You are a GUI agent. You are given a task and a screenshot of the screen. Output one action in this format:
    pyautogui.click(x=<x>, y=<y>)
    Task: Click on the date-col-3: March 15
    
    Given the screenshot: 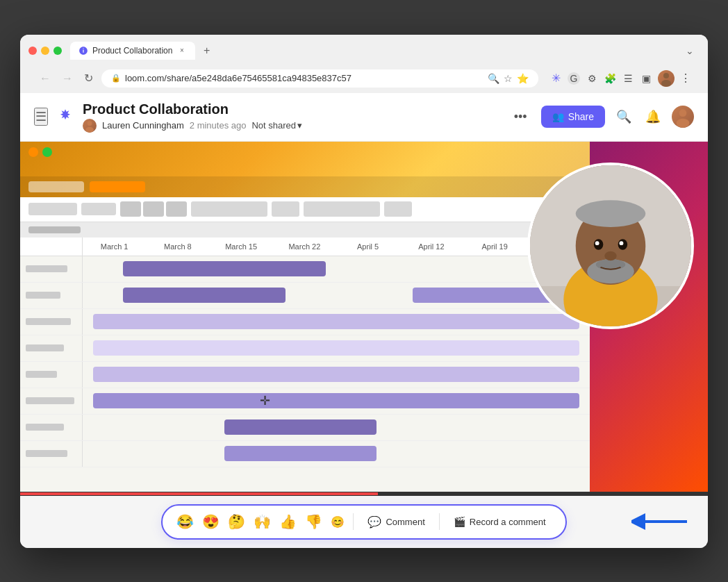 What is the action you would take?
    pyautogui.click(x=242, y=247)
    